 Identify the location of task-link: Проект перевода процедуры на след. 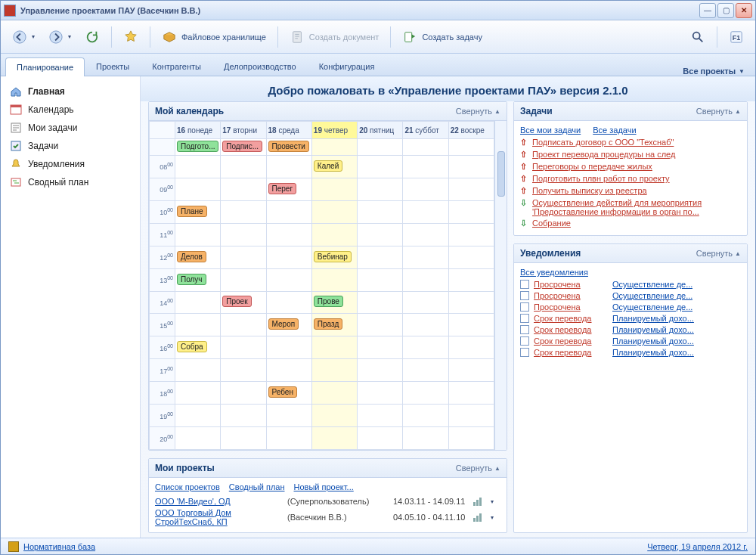
(637, 154).